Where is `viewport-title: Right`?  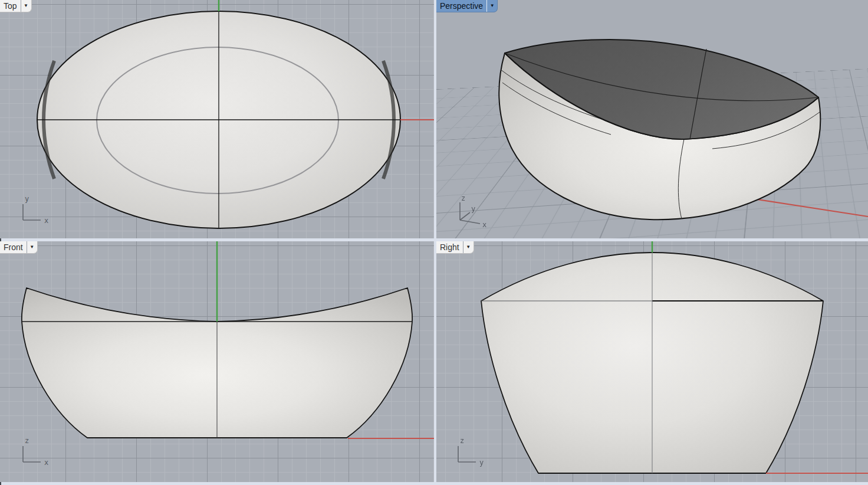 viewport-title: Right is located at coordinates (449, 247).